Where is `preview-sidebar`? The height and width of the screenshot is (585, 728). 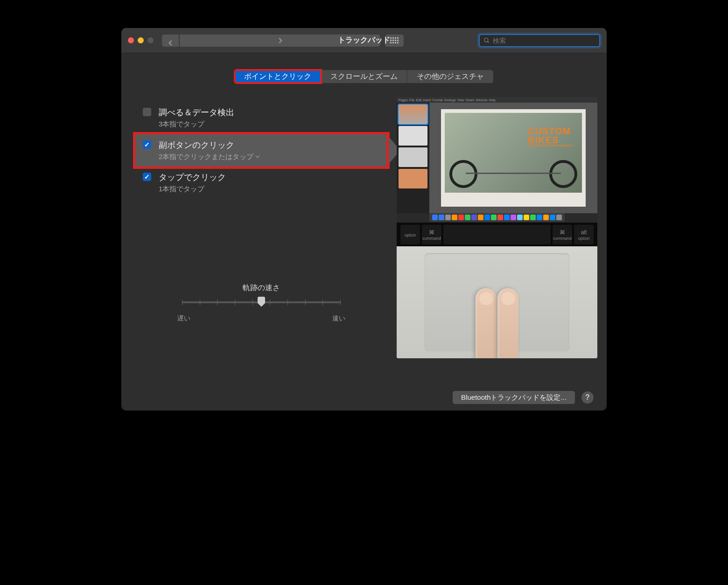
preview-sidebar is located at coordinates (413, 158).